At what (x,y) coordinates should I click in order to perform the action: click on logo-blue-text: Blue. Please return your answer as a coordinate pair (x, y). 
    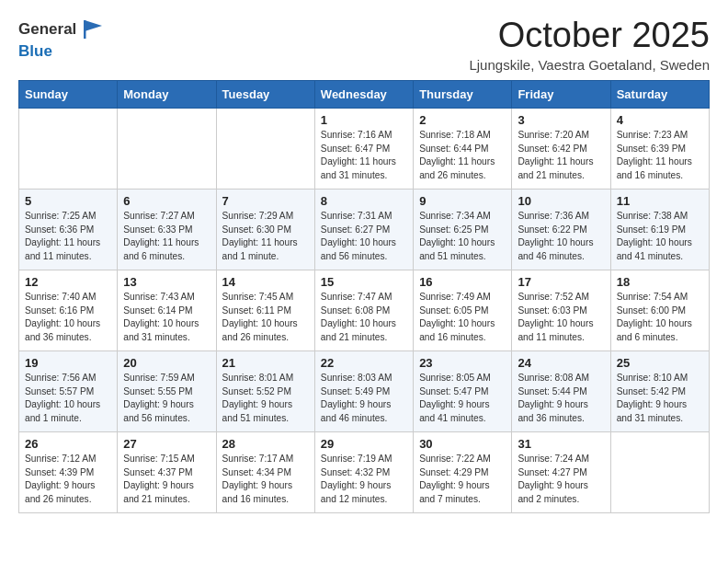
    Looking at the image, I should click on (35, 52).